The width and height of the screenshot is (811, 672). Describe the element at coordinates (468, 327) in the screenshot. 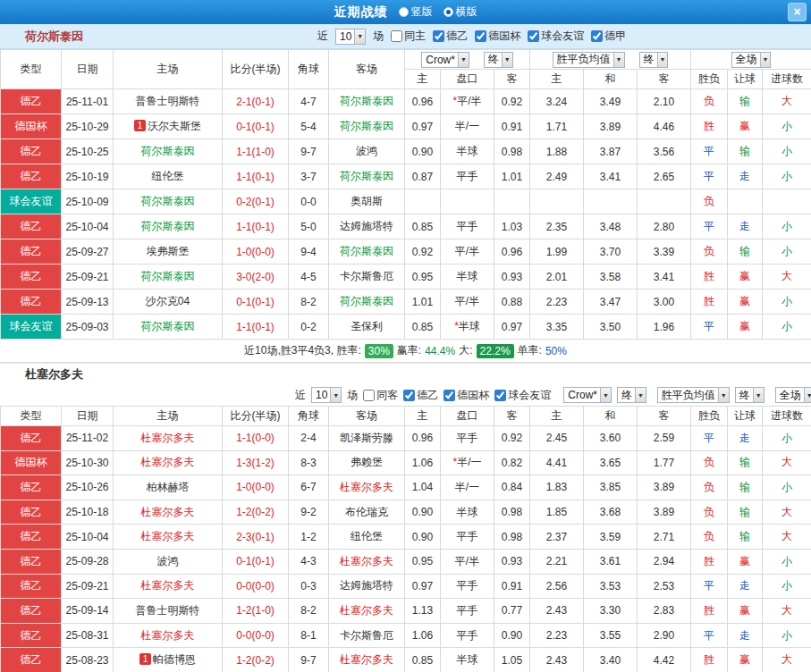

I see `handicap-cell: *半球` at that location.